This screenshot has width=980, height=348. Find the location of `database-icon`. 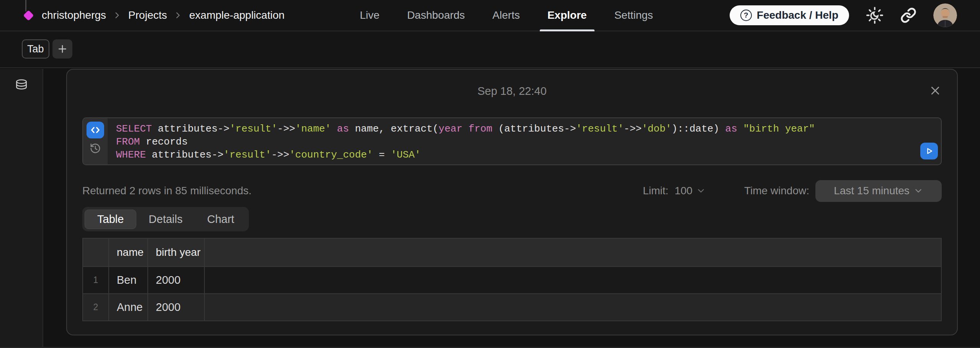

database-icon is located at coordinates (21, 86).